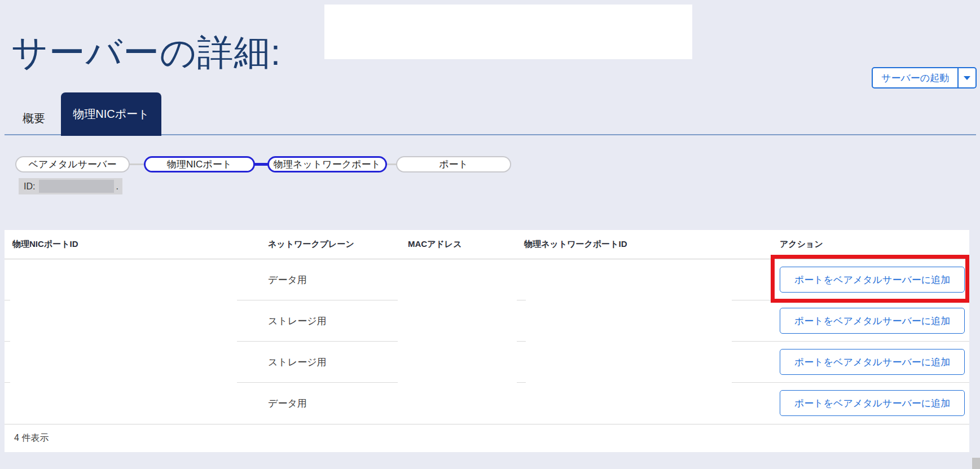 The width and height of the screenshot is (980, 469). Describe the element at coordinates (967, 78) in the screenshot. I see `chevron-down-icon` at that location.